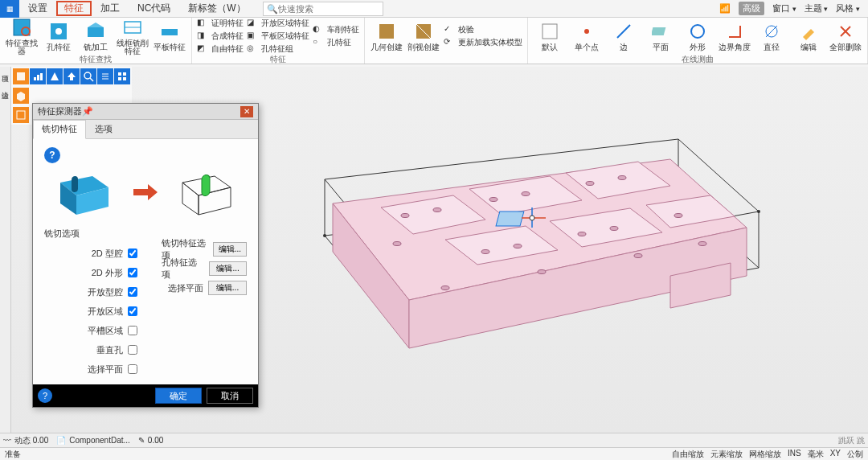  Describe the element at coordinates (59, 36) in the screenshot. I see `hole-feature-button: 孔特征` at that location.